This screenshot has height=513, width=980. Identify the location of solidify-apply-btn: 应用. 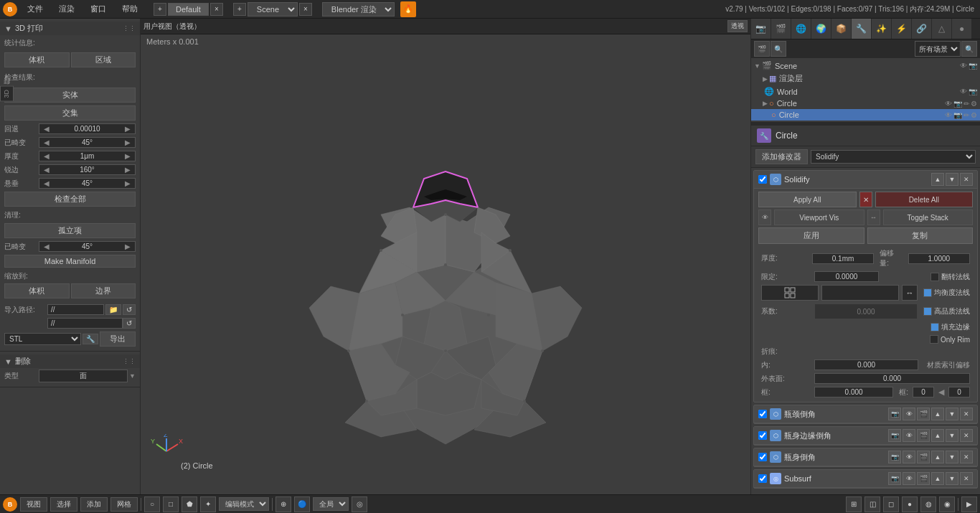
(811, 235).